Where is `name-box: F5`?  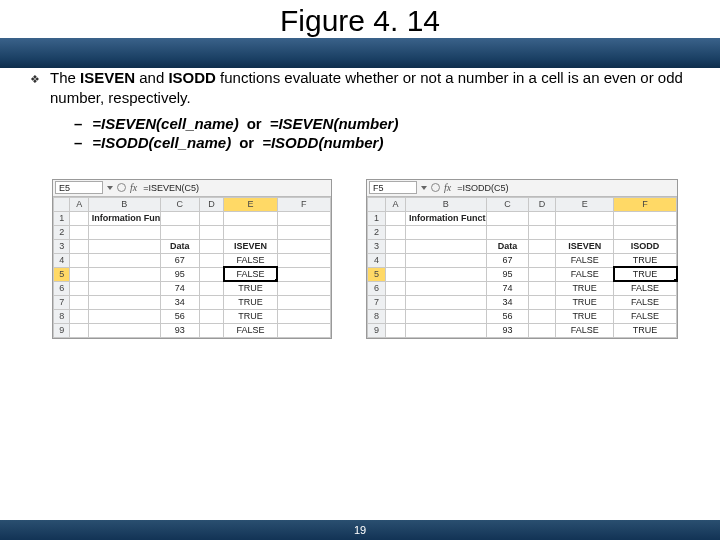 name-box: F5 is located at coordinates (393, 188).